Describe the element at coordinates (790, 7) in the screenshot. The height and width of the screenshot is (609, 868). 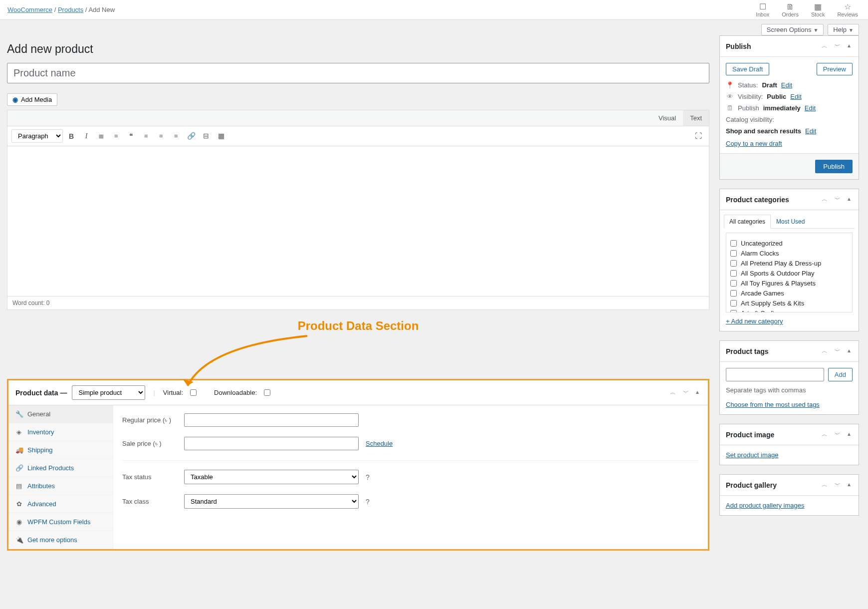
I see `orders-icon: 🗎` at that location.